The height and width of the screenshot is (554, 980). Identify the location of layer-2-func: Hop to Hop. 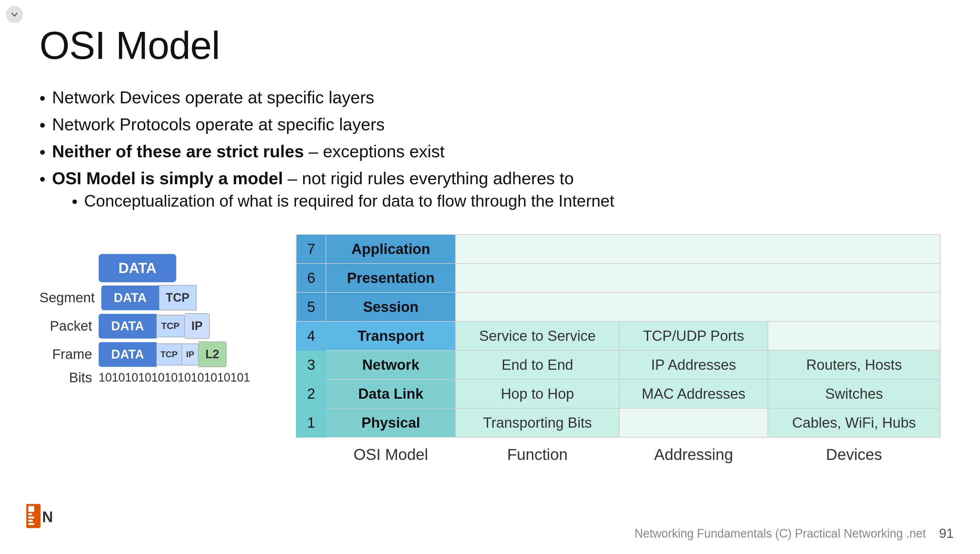
(537, 394).